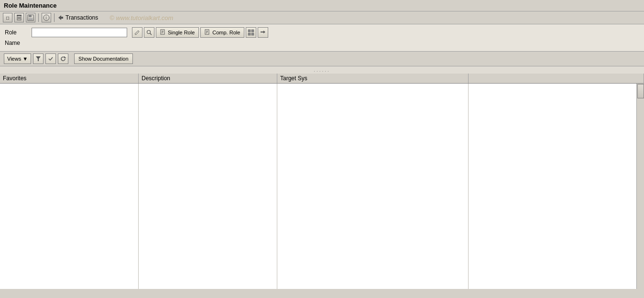 The image size is (644, 298). Describe the element at coordinates (31, 6) in the screenshot. I see `page-title: Role Maintenance` at that location.